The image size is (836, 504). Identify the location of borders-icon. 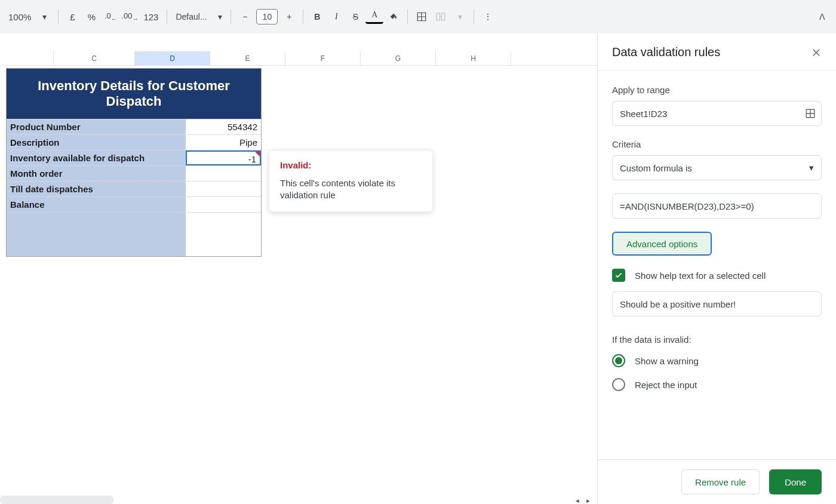
(422, 17).